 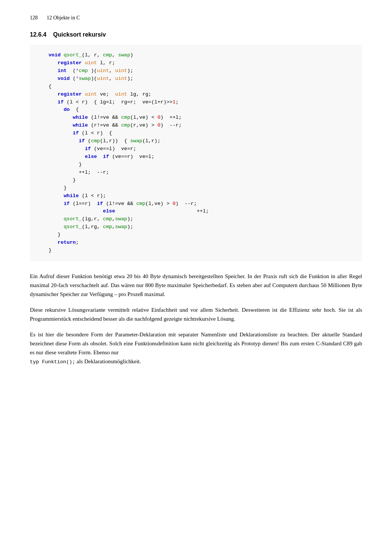 I want to click on code-line-22: qsort_(lg,r, cmp,swap);, so click(x=200, y=220).